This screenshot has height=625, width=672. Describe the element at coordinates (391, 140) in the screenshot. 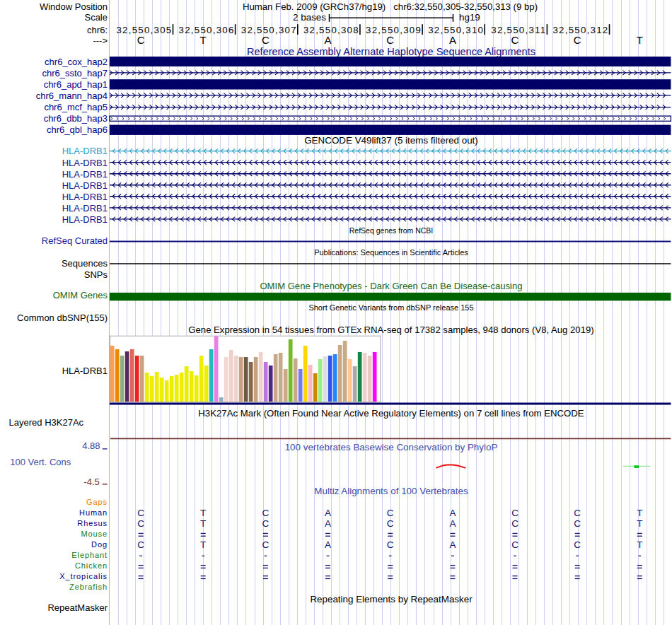

I see `svg-text:GENCODE V49lift37 (5 items fil: GENCODE V49lift37 (5 items filtered out)` at that location.